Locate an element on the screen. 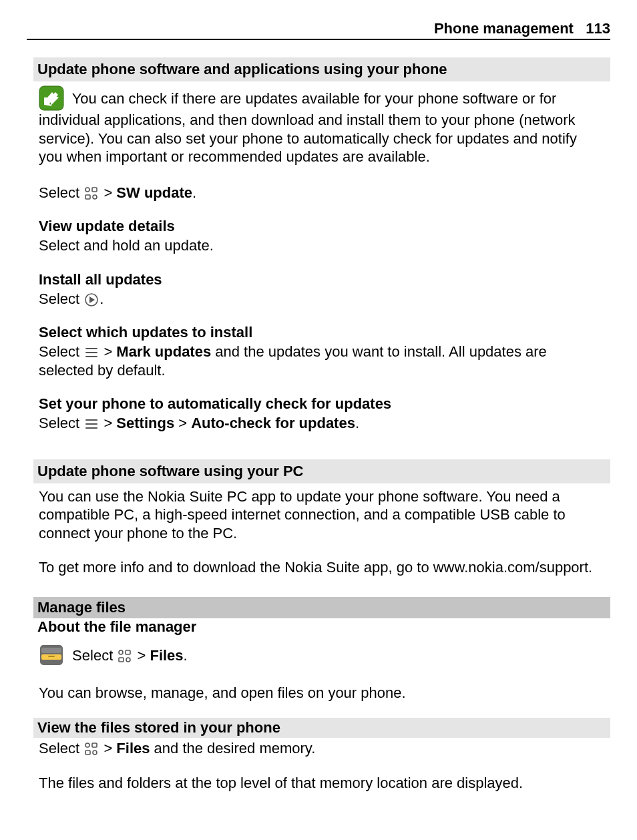 The height and width of the screenshot is (840, 637). menu-item-mark-updates: Mark updates is located at coordinates (164, 351).